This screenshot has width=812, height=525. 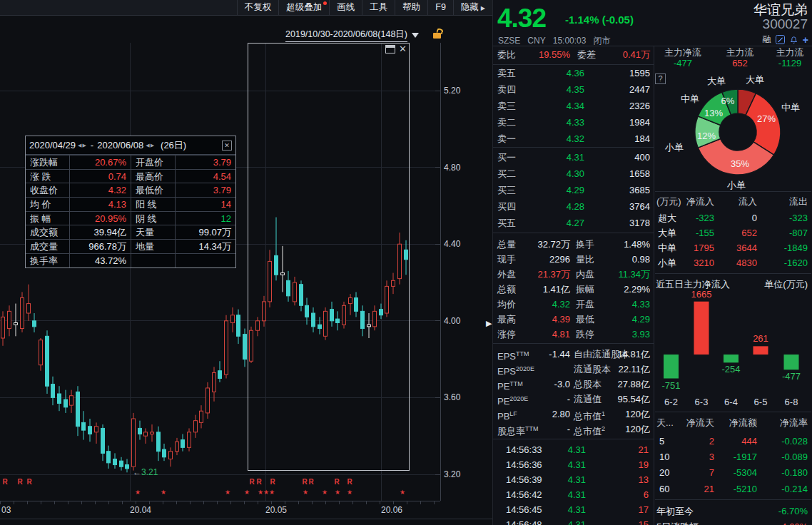 What do you see at coordinates (574, 54) in the screenshot?
I see `weibi-row: 委比19.55%委差0.41万` at bounding box center [574, 54].